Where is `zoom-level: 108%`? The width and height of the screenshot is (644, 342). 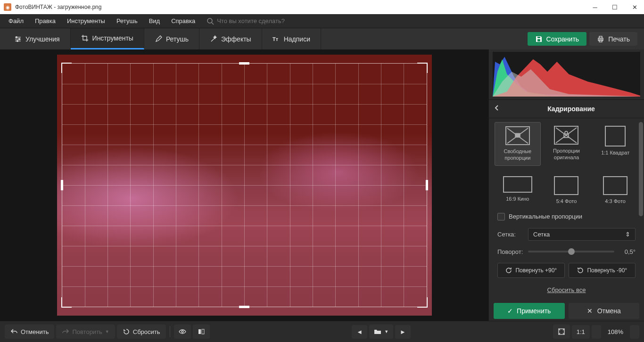
zoom-level: 108% is located at coordinates (616, 332).